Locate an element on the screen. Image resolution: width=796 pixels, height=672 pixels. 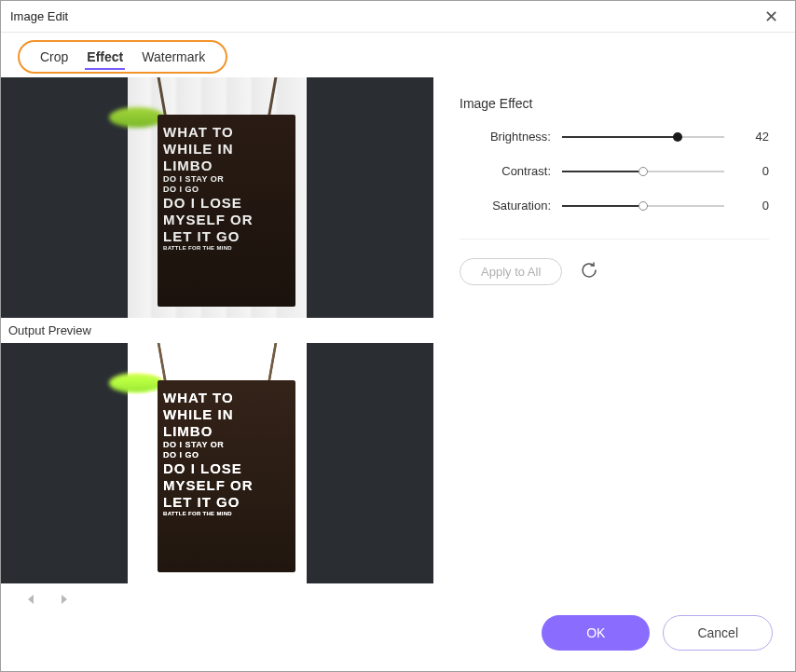
contrast-value: 0 is located at coordinates (747, 171).